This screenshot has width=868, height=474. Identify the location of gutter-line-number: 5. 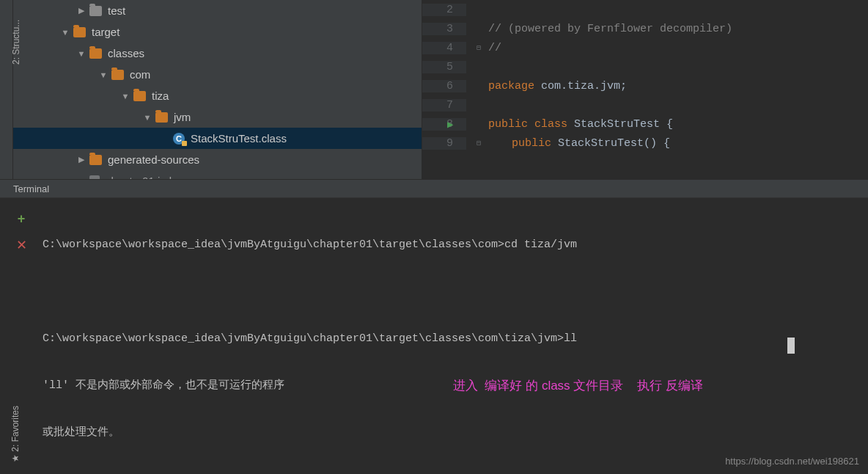
(444, 68).